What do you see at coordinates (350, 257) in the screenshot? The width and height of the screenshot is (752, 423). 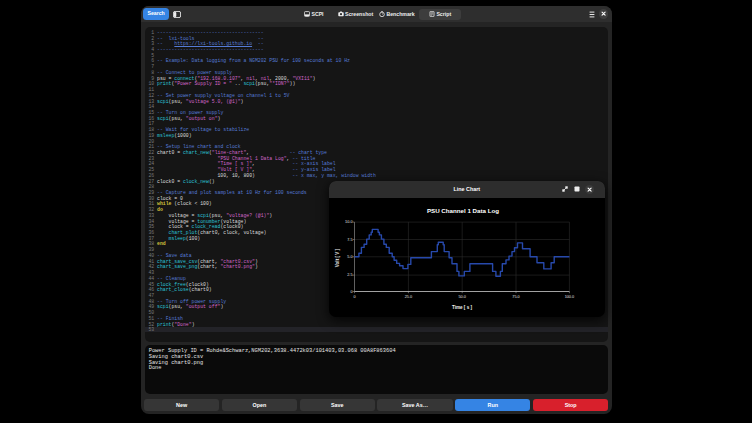 I see `svg-text: 5.0` at bounding box center [350, 257].